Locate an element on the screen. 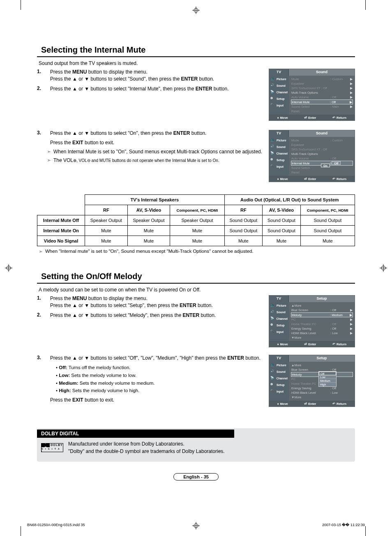 This screenshot has width=392, height=536. osd-menu-row: Internal Mute: Off▶ is located at coordinates (322, 102).